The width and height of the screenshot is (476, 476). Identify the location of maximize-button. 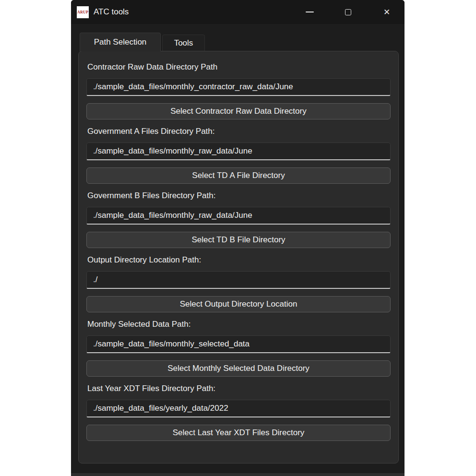
(348, 12).